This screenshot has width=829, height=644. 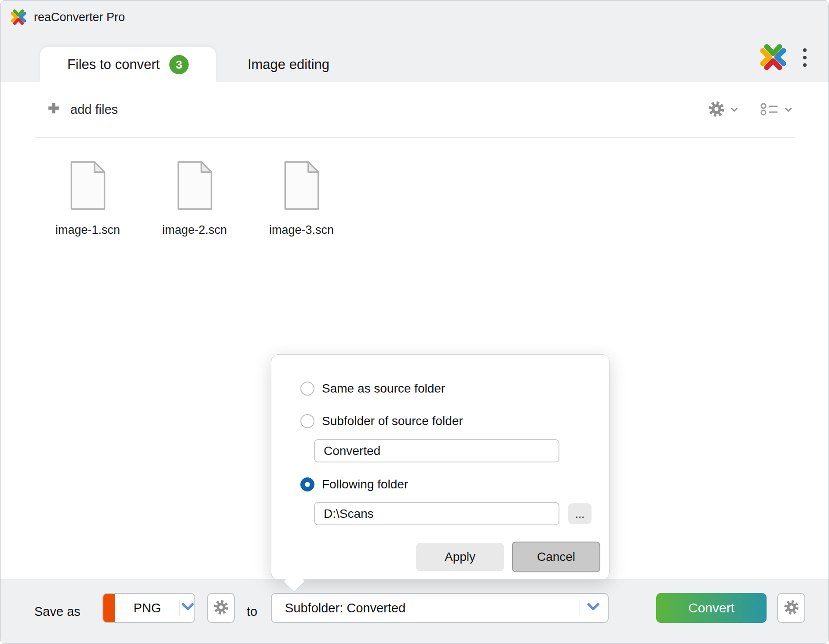 What do you see at coordinates (440, 467) in the screenshot?
I see `destination-folder-popup: Same as source folder Subfolder of sourc…` at bounding box center [440, 467].